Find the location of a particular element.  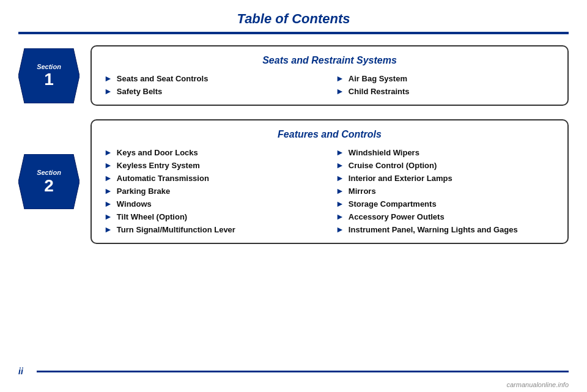

section-row-1: Section 1 Seats and Restraint Systems►Se… is located at coordinates (294, 76).